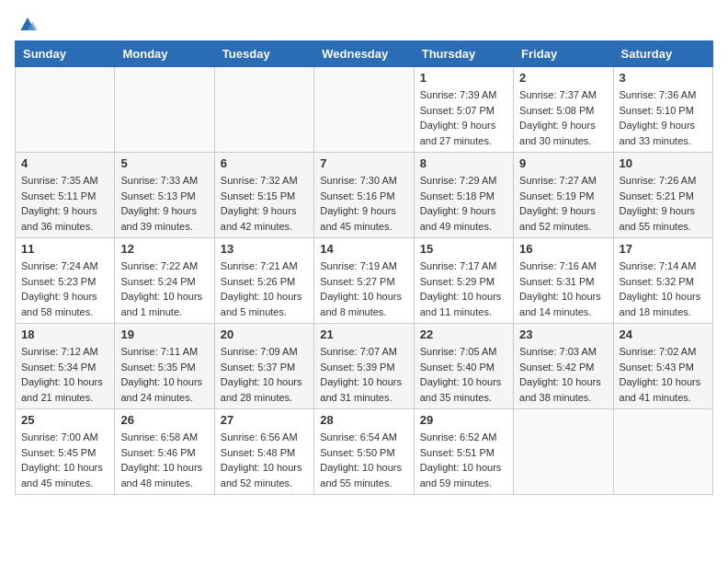  What do you see at coordinates (463, 118) in the screenshot?
I see `day-info: Sunrise: 7:39 AM Sunset: 5:07 PM Dayligh…` at bounding box center [463, 118].